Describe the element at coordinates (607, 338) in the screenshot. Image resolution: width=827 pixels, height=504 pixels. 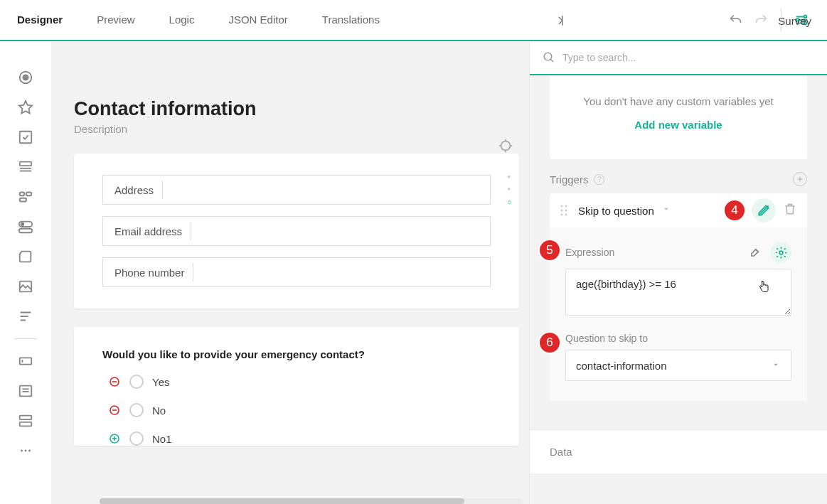
I see `skip-to-label: Question to skip to` at that location.